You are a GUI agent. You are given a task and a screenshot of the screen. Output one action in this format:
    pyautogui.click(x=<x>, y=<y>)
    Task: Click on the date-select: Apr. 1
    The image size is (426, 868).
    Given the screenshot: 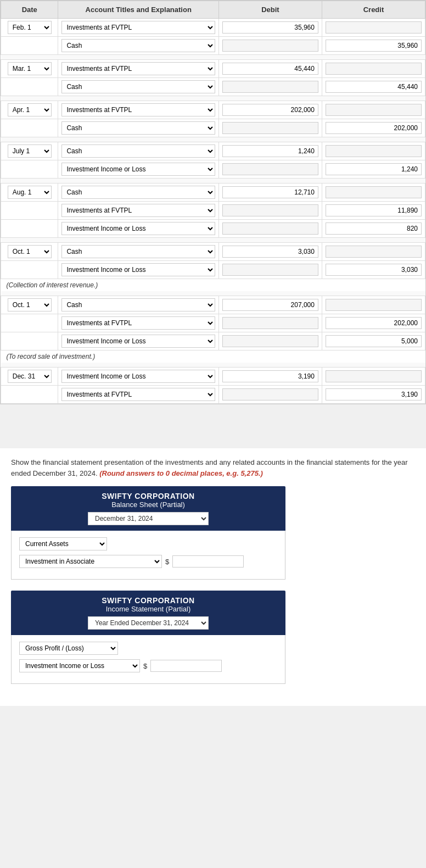 What is the action you would take?
    pyautogui.click(x=30, y=110)
    